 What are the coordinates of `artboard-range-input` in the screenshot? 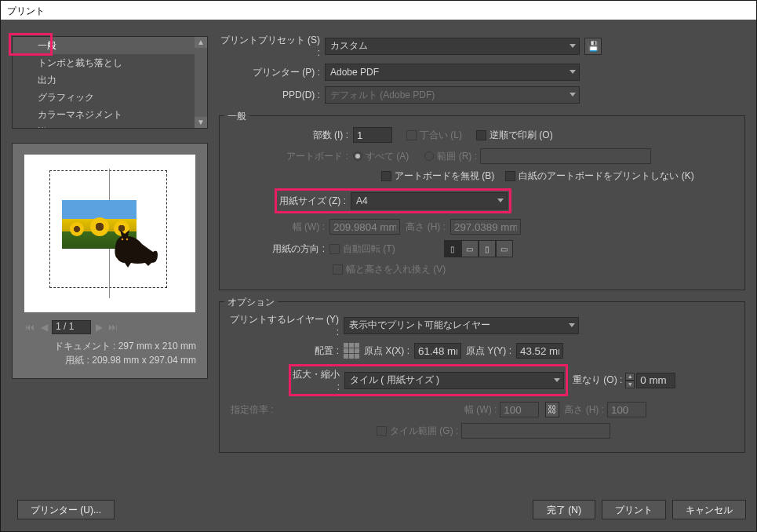 It's located at (566, 156).